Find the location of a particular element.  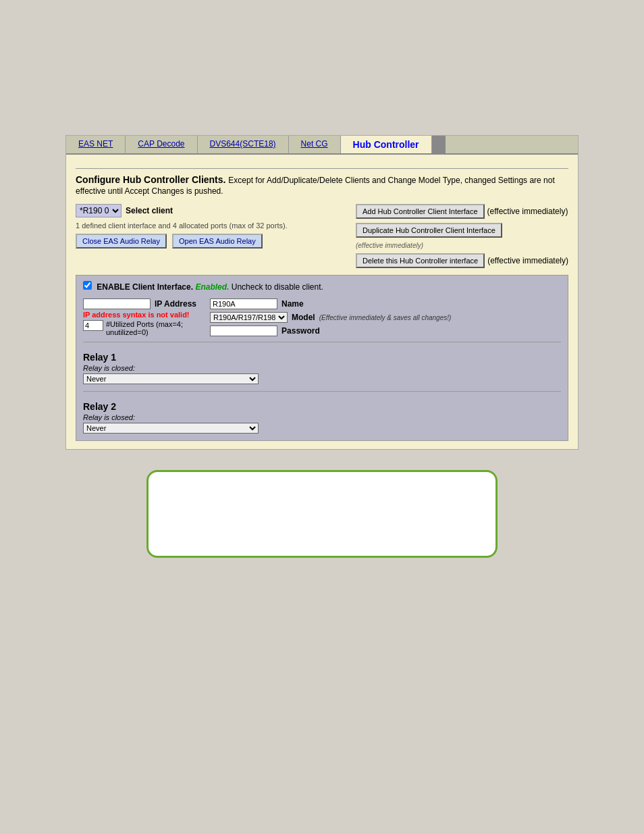

delete-client-row: Delete this Hub Controller interface (ef… is located at coordinates (462, 261).